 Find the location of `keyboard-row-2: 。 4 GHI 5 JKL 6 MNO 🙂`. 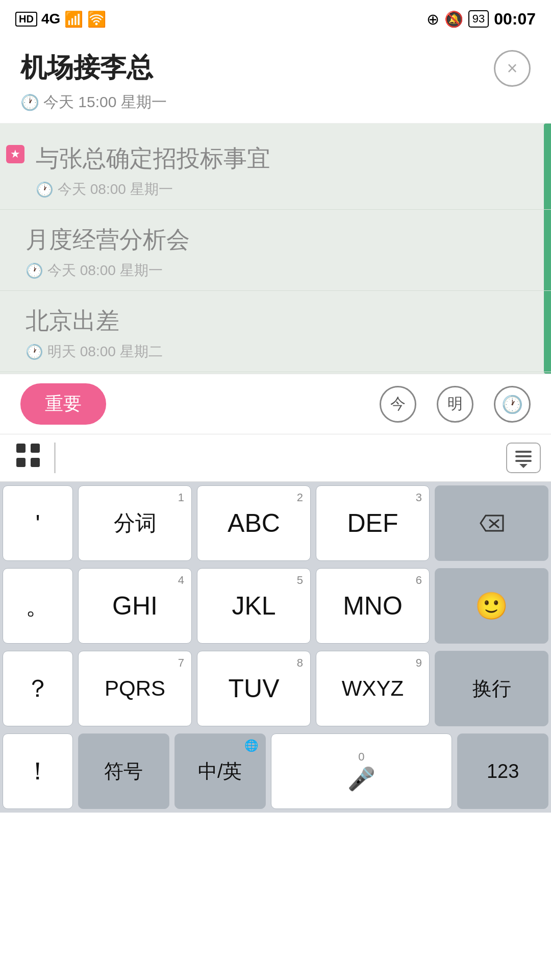

keyboard-row-2: 。 4 GHI 5 JKL 6 MNO 🙂 is located at coordinates (276, 606).